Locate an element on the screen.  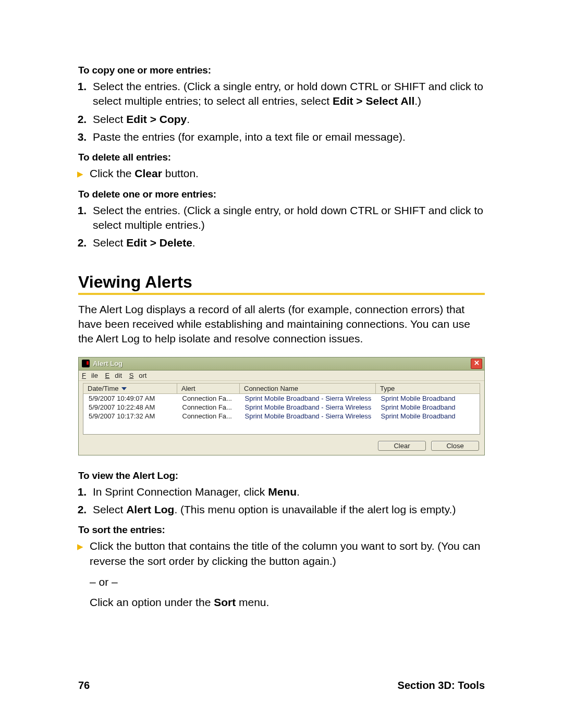
text: Click an option under the is located at coordinates (152, 602).